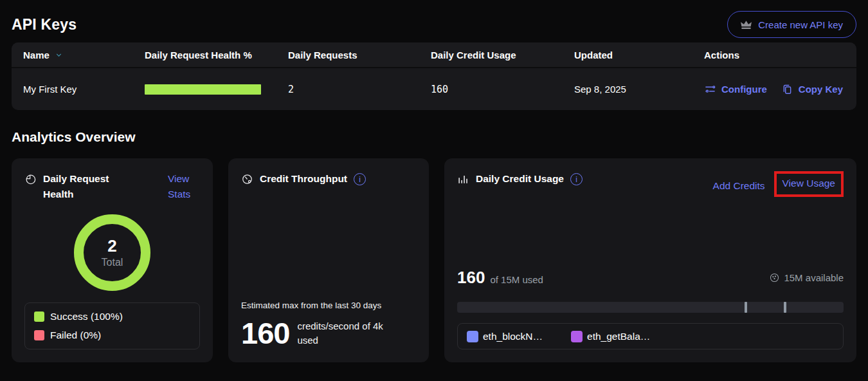 The width and height of the screenshot is (868, 381). What do you see at coordinates (112, 335) in the screenshot?
I see `legend-item-failed: Failed (0%)` at bounding box center [112, 335].